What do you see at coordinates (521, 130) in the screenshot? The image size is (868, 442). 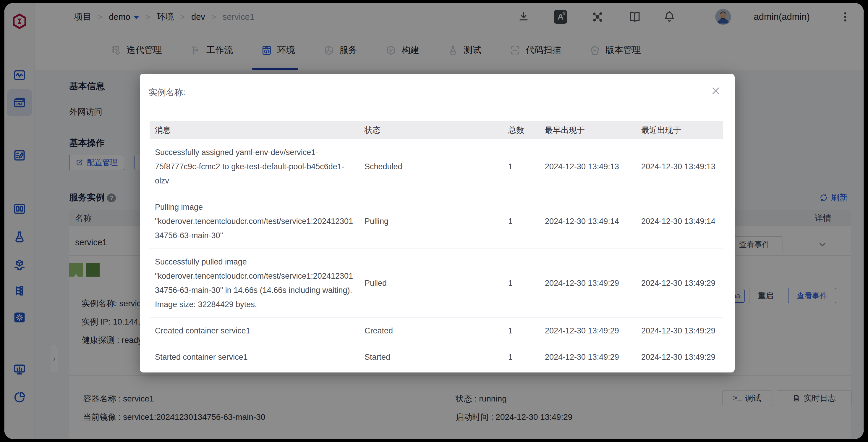 I see `col-count: 总数` at bounding box center [521, 130].